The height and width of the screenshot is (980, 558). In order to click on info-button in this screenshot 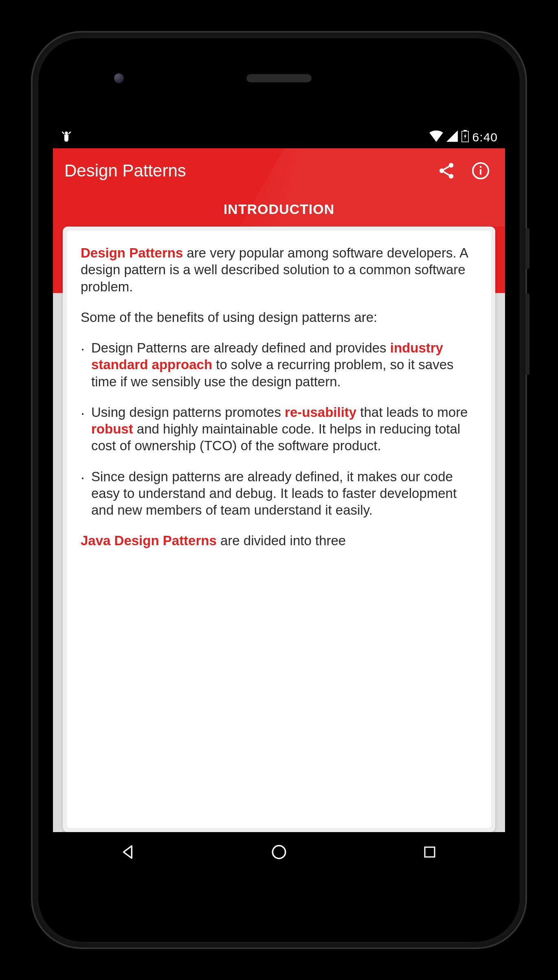, I will do `click(481, 171)`.